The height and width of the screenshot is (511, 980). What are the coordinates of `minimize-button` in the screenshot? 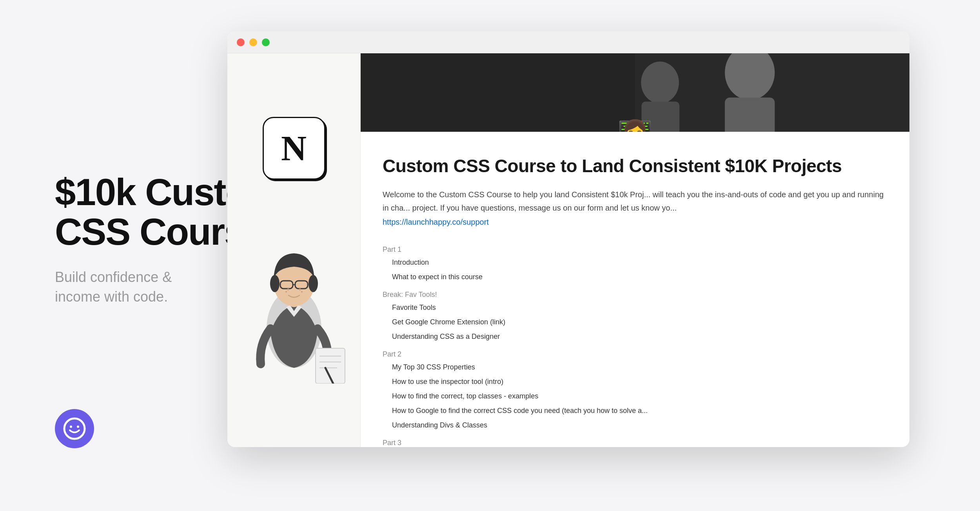 It's located at (253, 42).